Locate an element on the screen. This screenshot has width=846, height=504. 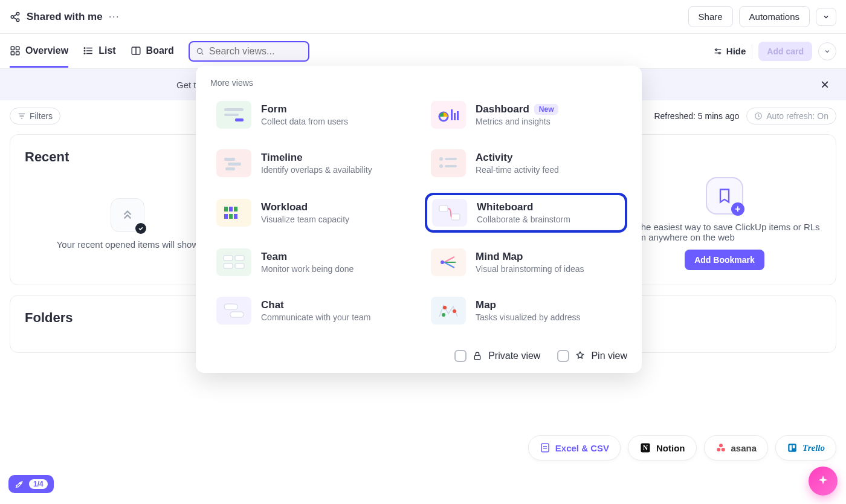
view-title: Map is located at coordinates (486, 305).